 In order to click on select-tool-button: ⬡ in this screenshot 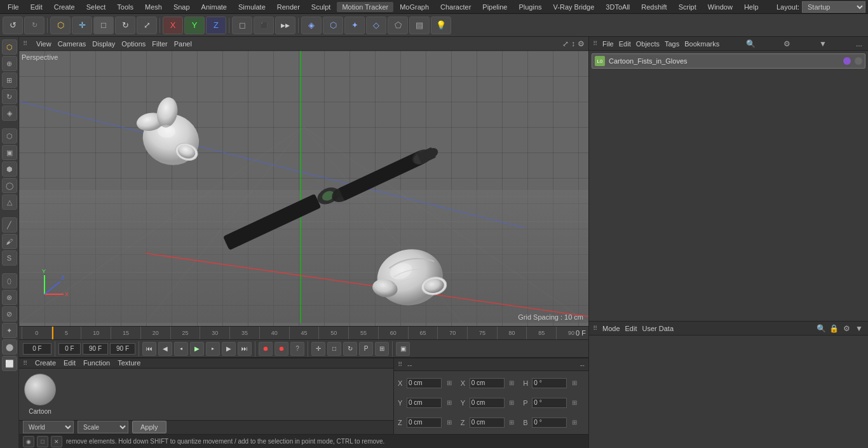, I will do `click(60, 25)`.